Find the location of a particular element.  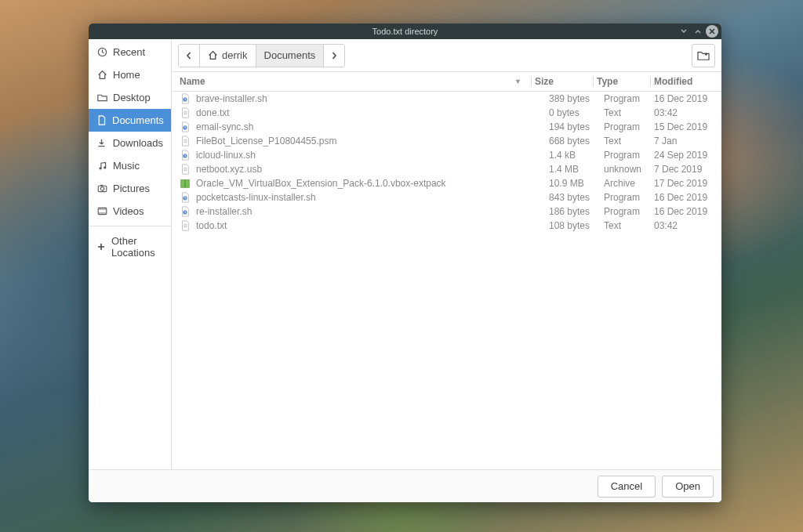

file-modified: 17 Dec 2019 is located at coordinates (688, 183).